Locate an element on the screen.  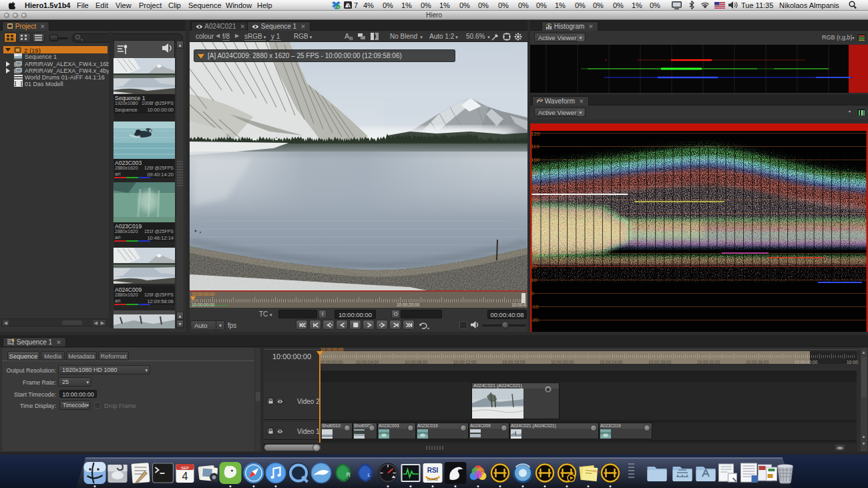
svg-text: -20 is located at coordinates (535, 320).